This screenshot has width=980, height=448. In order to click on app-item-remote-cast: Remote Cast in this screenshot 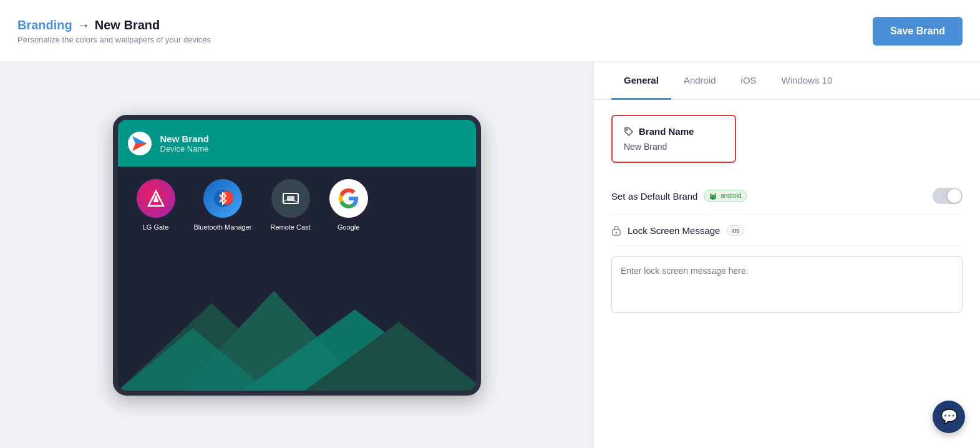, I will do `click(290, 205)`.